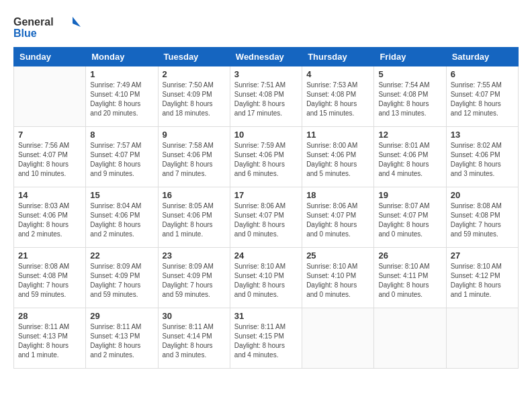 This screenshot has height=411, width=532. Describe the element at coordinates (410, 255) in the screenshot. I see `day-number: 26` at that location.